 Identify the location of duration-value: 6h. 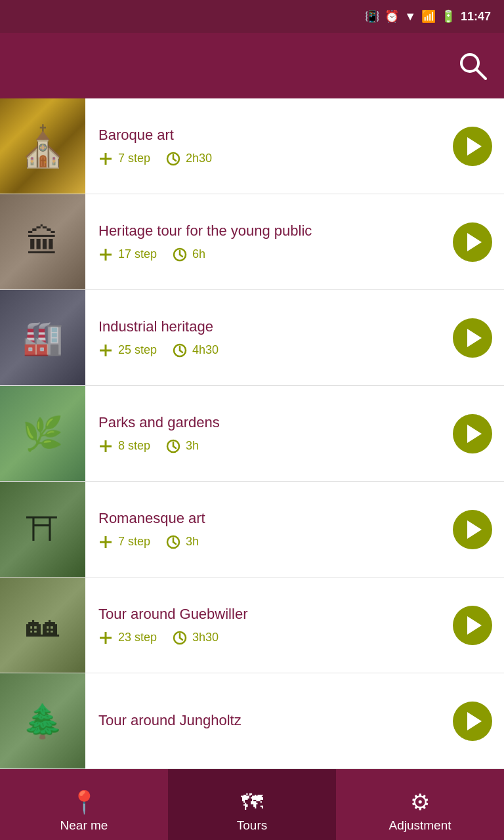
(199, 255).